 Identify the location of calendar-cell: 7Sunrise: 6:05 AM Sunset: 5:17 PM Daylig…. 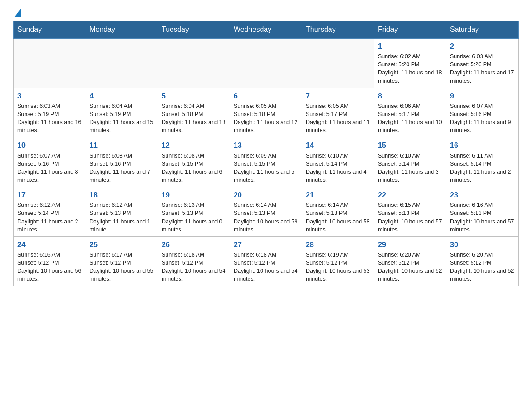
(339, 113).